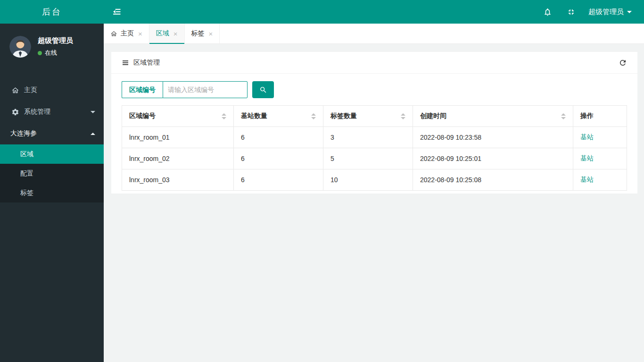 The image size is (644, 362). Describe the element at coordinates (263, 90) in the screenshot. I see `search-icon` at that location.